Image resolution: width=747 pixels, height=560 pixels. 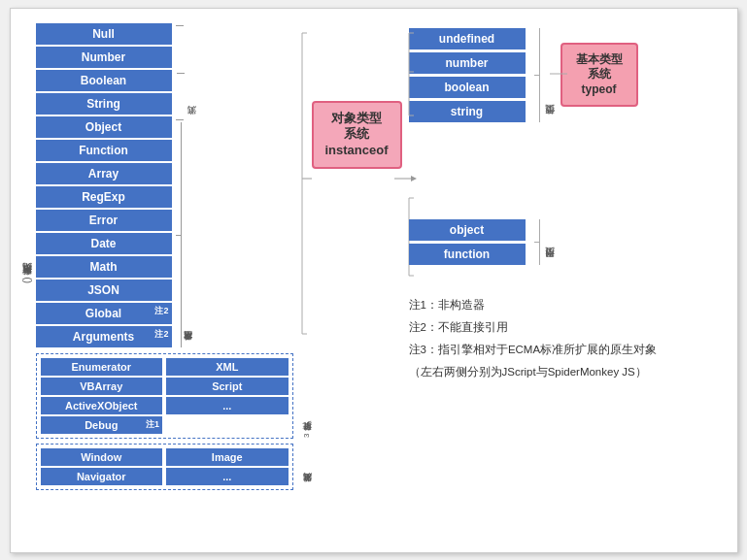 What do you see at coordinates (227, 457) in the screenshot?
I see `sub-item-image: Image` at bounding box center [227, 457].